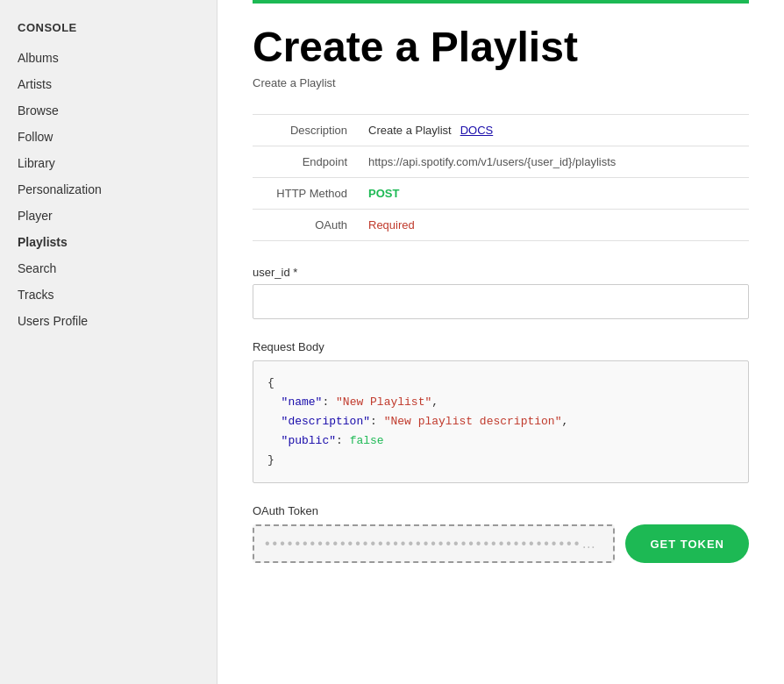 The width and height of the screenshot is (784, 684). Describe the element at coordinates (501, 533) in the screenshot. I see `oauth-section: OAuth Token ••••••••••••••••••••••••••••…` at that location.